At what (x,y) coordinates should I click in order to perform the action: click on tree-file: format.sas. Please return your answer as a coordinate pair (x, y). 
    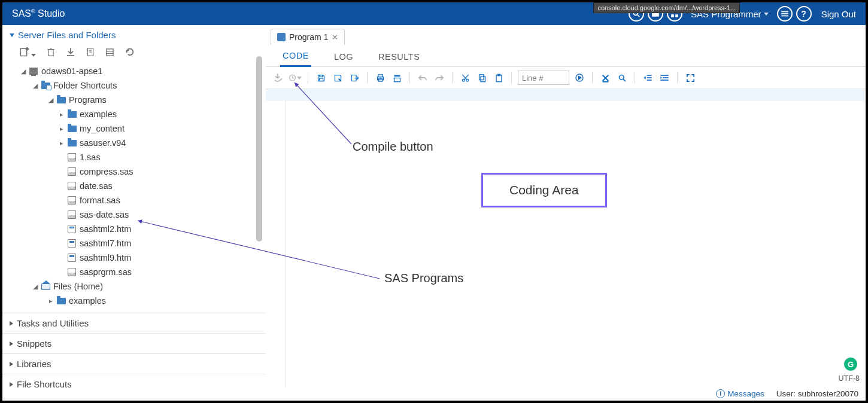
    Looking at the image, I should click on (134, 200).